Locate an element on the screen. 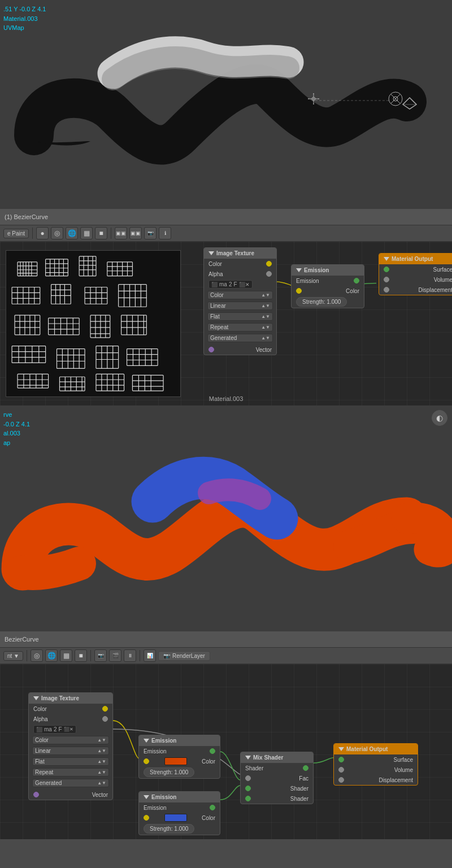 This screenshot has width=452, height=868. shader2-socket is located at coordinates (248, 799).